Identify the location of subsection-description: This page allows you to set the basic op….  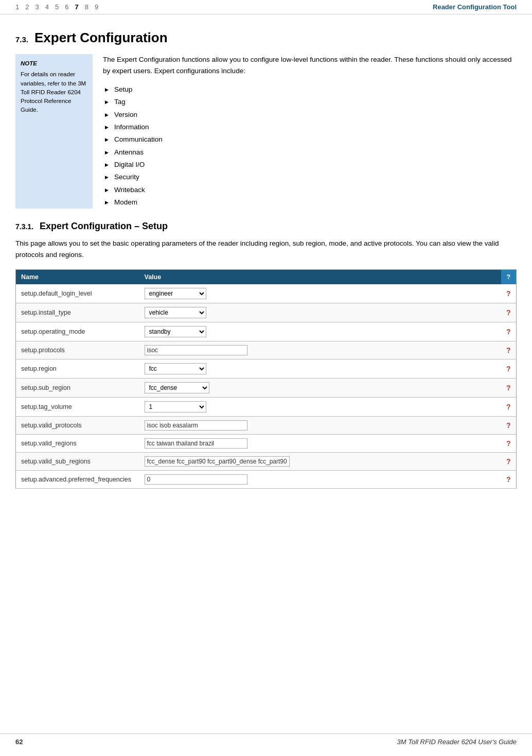
(266, 249).